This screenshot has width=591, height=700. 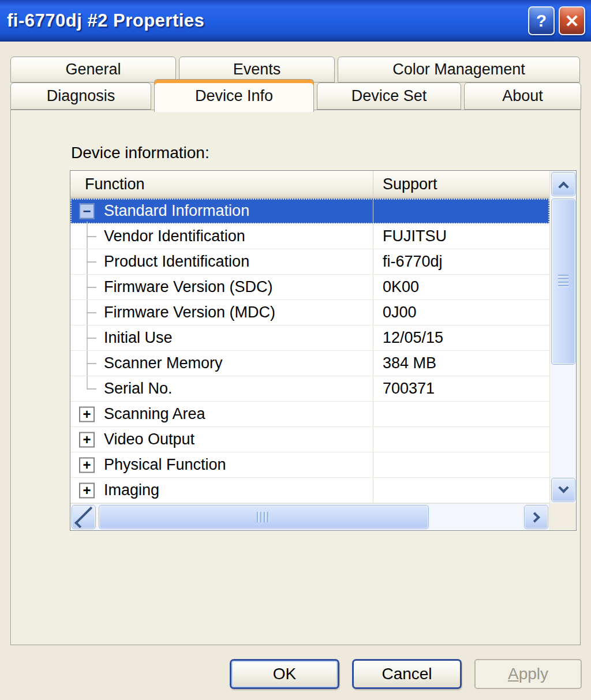 What do you see at coordinates (459, 69) in the screenshot?
I see `tab-color-management: Color Management` at bounding box center [459, 69].